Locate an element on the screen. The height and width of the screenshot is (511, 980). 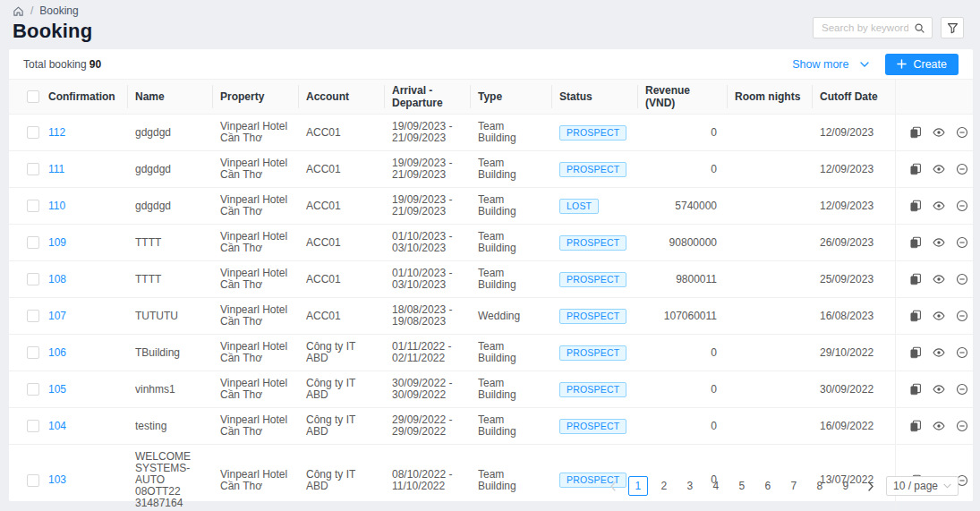
prev-page-button is located at coordinates (613, 486).